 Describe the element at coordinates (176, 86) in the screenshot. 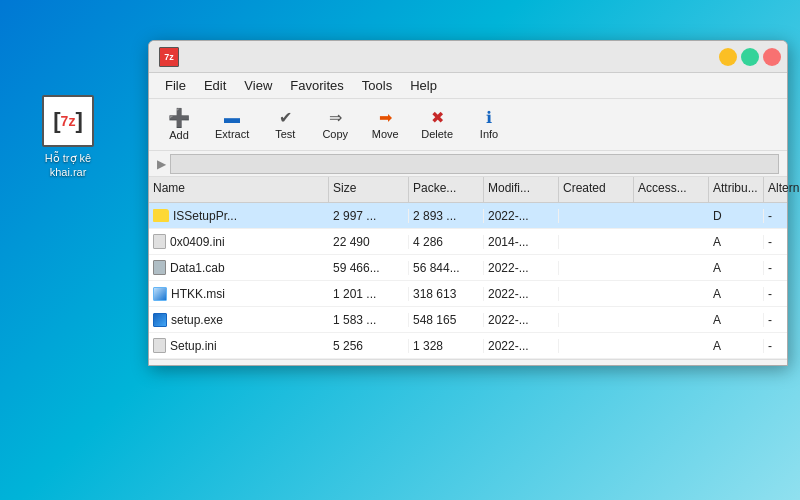

I see `menu-file: File` at that location.